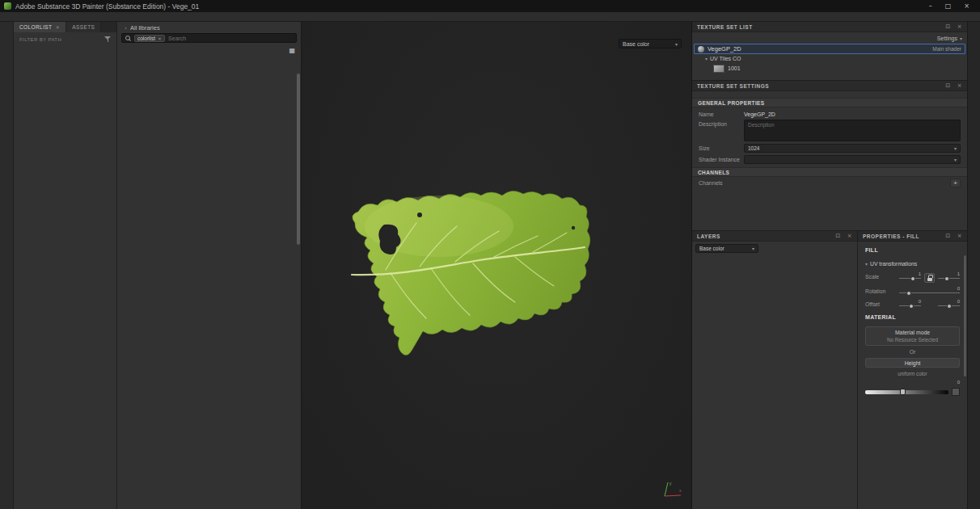 The image size is (980, 509). I want to click on height-value-swatch, so click(956, 392).